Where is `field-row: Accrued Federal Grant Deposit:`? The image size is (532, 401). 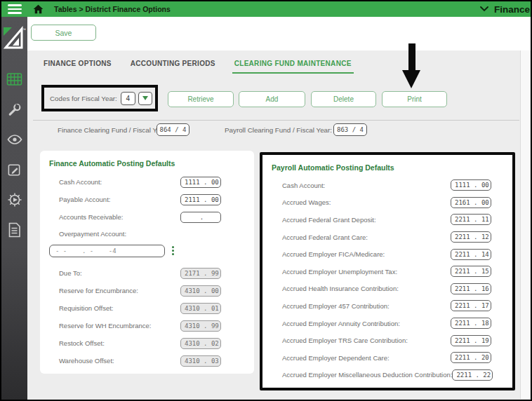
field-row: Accrued Federal Grant Deposit: is located at coordinates (387, 220).